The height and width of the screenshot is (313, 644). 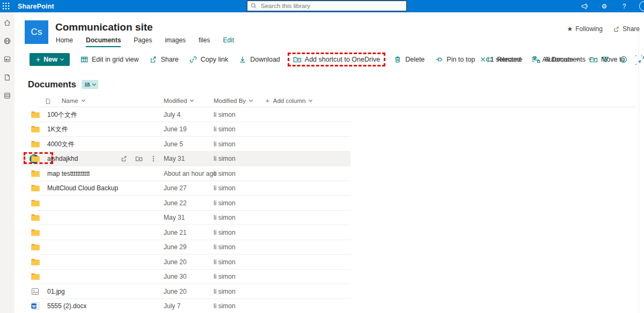 I want to click on share-site-button: Share, so click(x=626, y=29).